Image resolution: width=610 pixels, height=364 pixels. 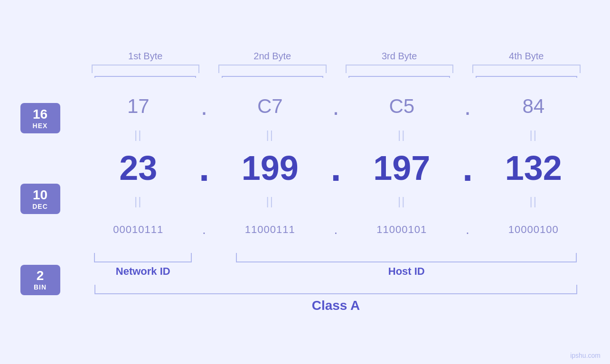 I want to click on eq-row-2: || || || ||, so click(x=336, y=201).